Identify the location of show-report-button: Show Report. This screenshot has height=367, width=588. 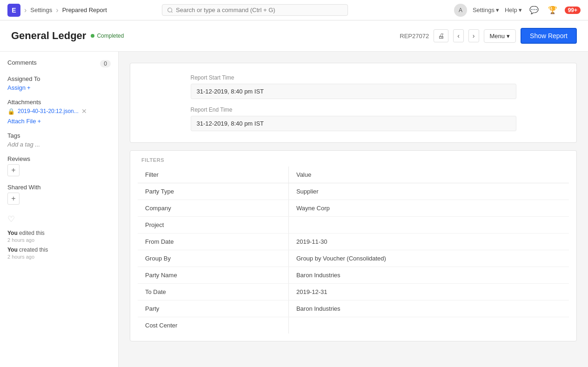
(549, 36).